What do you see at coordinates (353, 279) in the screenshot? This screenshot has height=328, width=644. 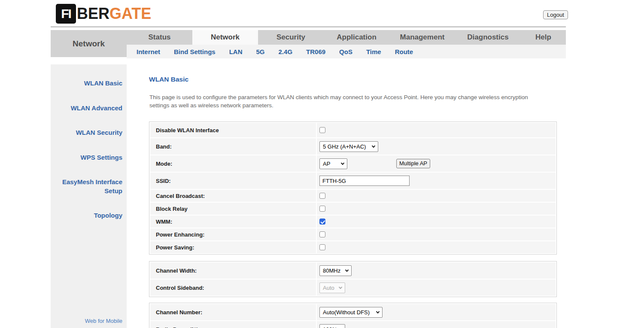 I see `channel-width-panel: Channel Width: 80MHz Control Sideband: A…` at bounding box center [353, 279].